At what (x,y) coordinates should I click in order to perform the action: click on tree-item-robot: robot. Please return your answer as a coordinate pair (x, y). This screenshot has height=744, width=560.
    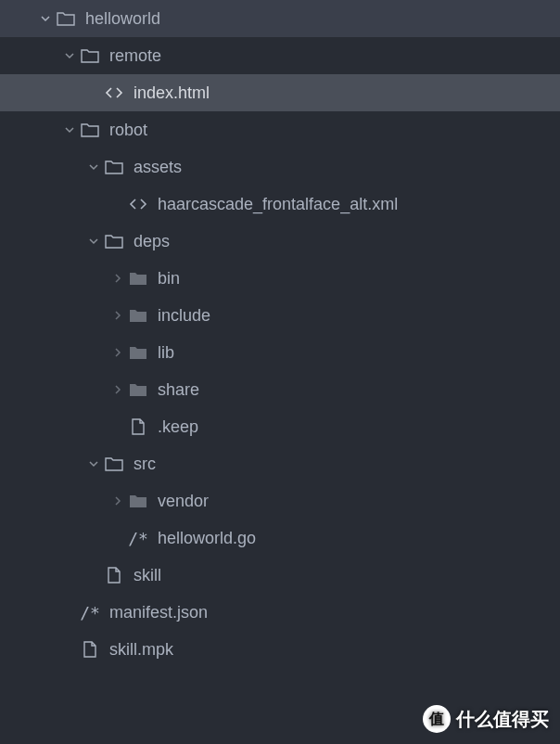
    Looking at the image, I should click on (280, 130).